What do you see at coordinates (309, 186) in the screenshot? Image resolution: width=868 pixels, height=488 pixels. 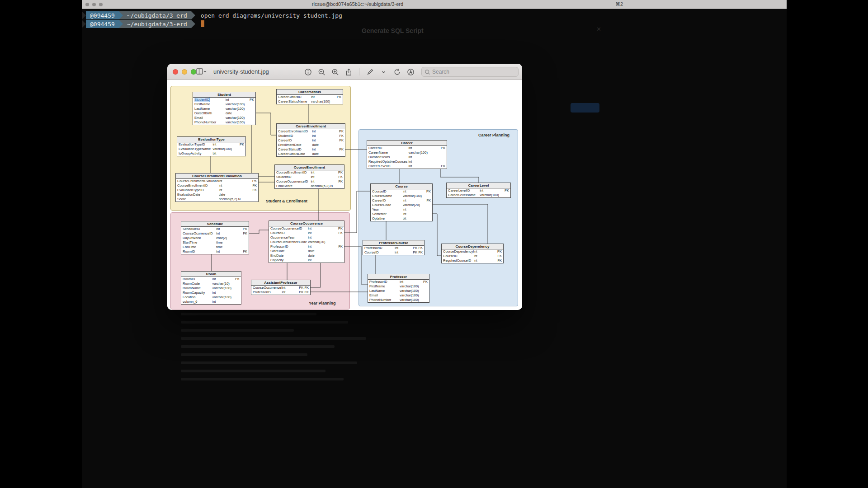 I see `erd-field-row: FinalScoredecimal(5,2) N` at bounding box center [309, 186].